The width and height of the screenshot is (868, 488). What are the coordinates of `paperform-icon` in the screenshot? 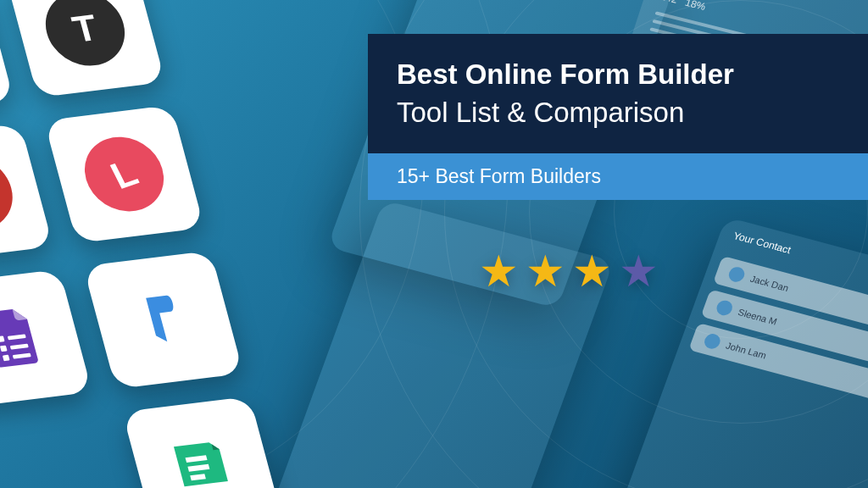 It's located at (163, 319).